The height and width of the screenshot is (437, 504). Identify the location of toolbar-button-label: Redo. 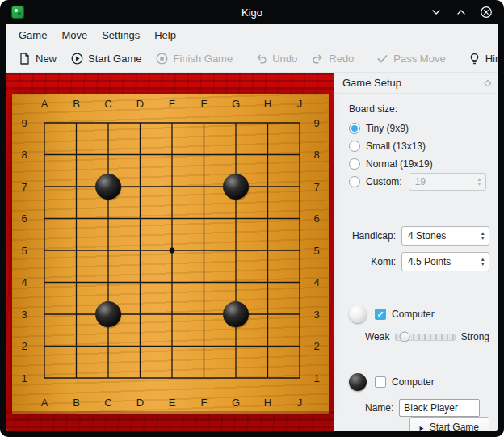
(341, 58).